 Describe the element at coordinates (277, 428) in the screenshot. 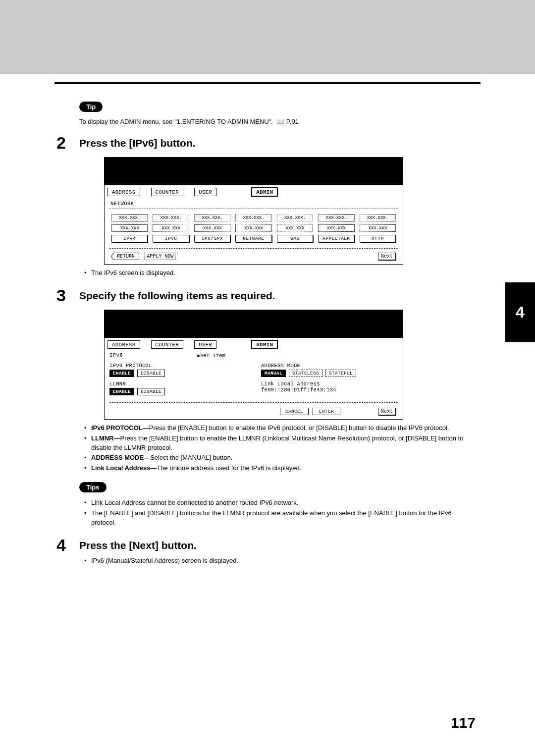

I see `desc-ipv6-protocol: IPv6 PROTOCOL—Press the [ENABLE] button …` at that location.